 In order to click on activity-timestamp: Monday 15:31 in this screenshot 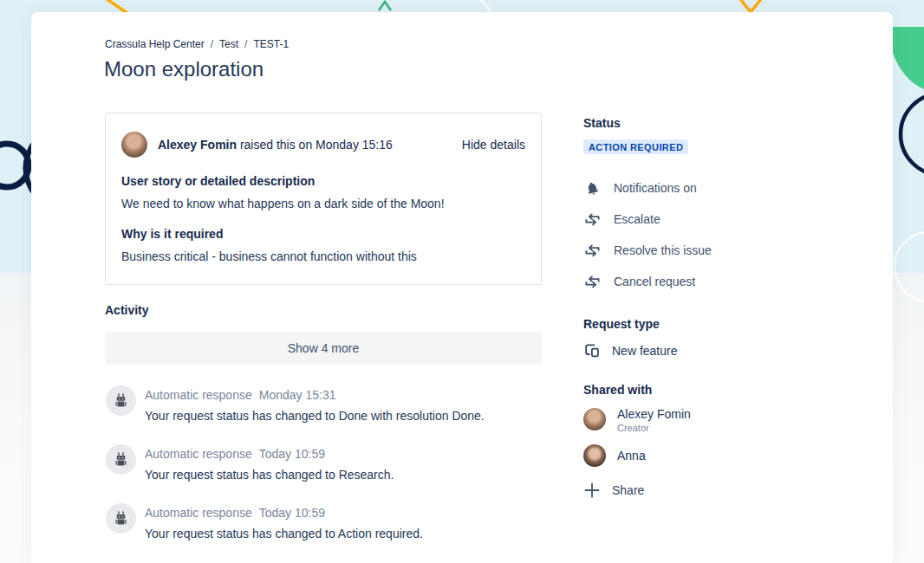, I will do `click(298, 395)`.